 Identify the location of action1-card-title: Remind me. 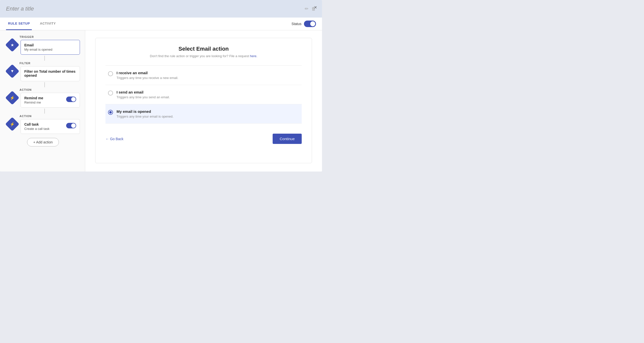
(34, 98).